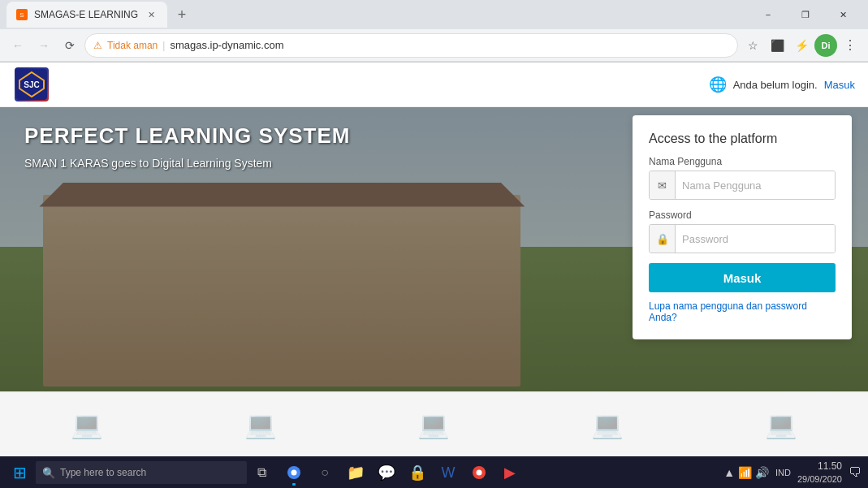  What do you see at coordinates (261, 425) in the screenshot?
I see `laptop-icon-2: 💻` at bounding box center [261, 425].